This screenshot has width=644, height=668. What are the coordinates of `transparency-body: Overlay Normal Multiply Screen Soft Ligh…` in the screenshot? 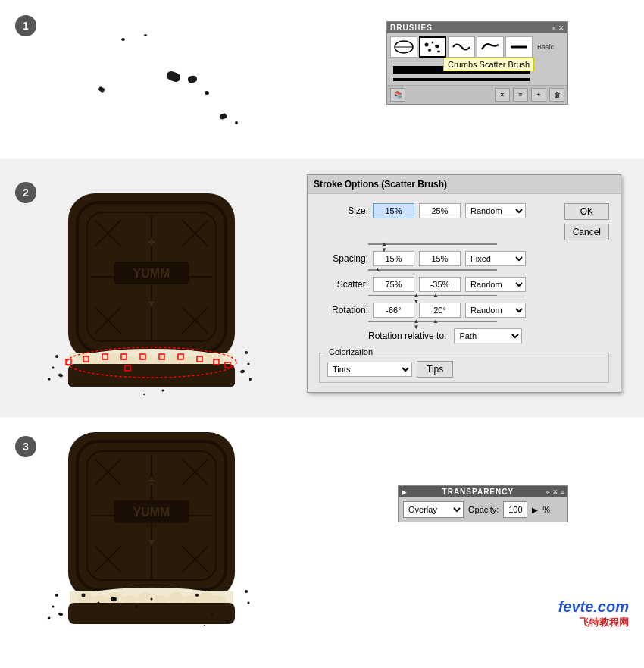 It's located at (483, 510).